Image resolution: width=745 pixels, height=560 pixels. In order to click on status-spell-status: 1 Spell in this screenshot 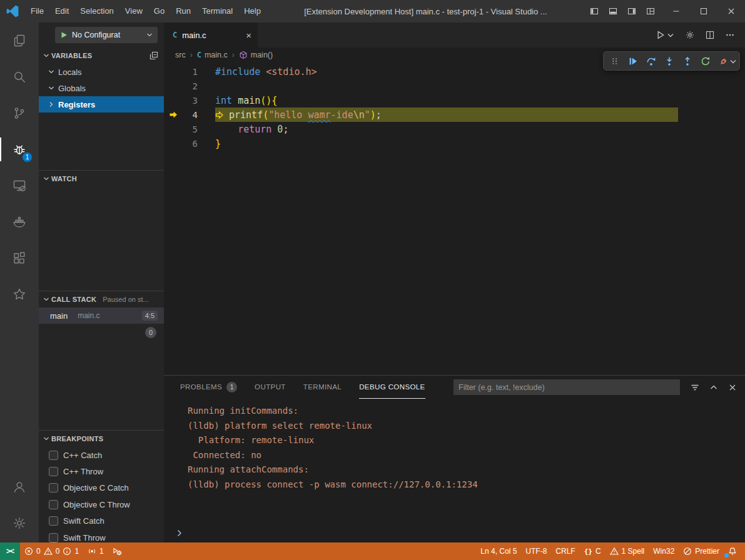, I will do `click(627, 551)`.